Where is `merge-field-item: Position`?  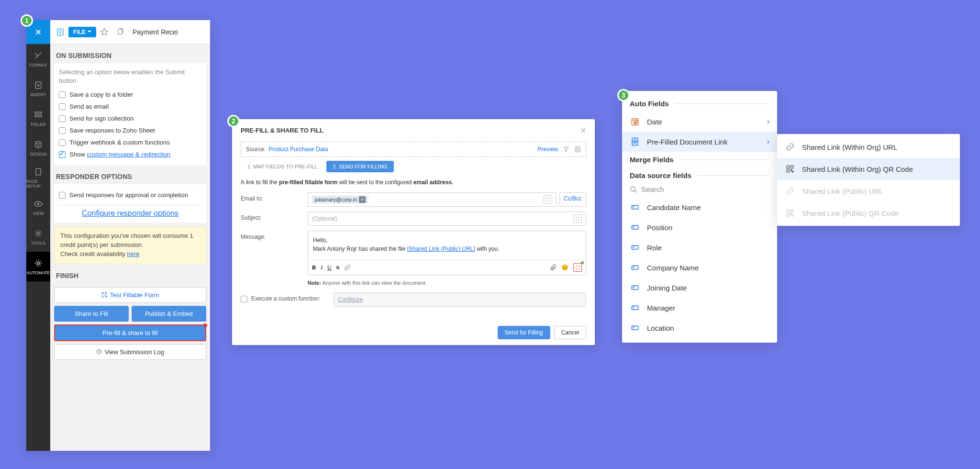
merge-field-item: Position is located at coordinates (700, 227).